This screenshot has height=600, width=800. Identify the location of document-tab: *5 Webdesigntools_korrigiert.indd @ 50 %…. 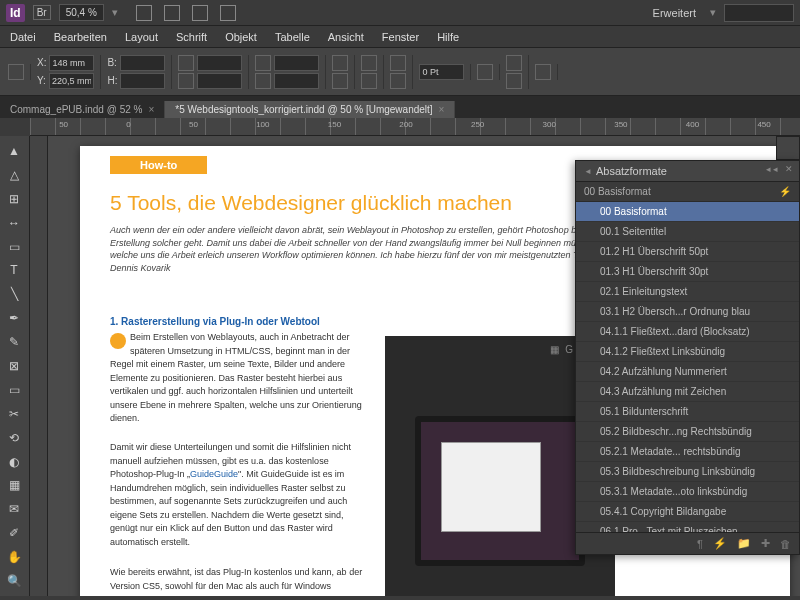
(310, 110).